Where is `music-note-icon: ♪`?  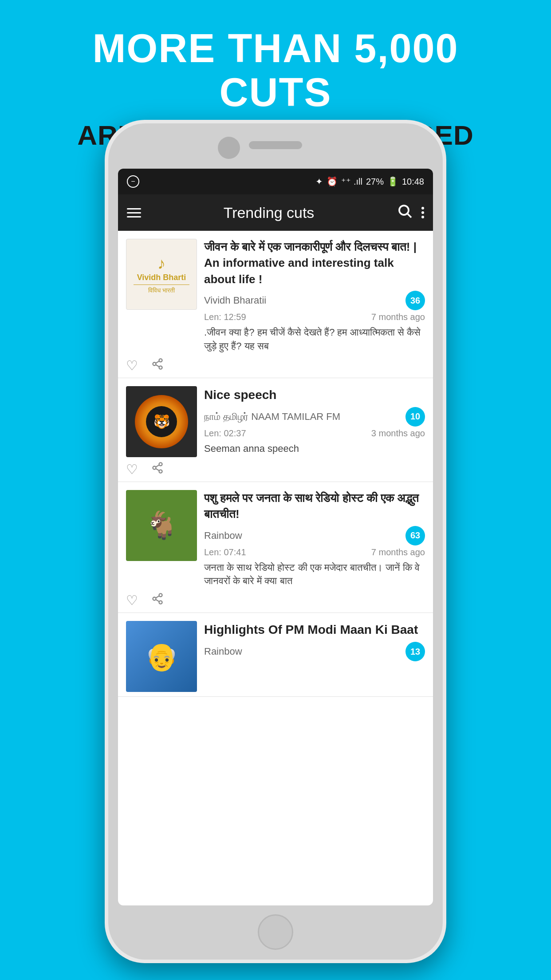 music-note-icon: ♪ is located at coordinates (161, 264).